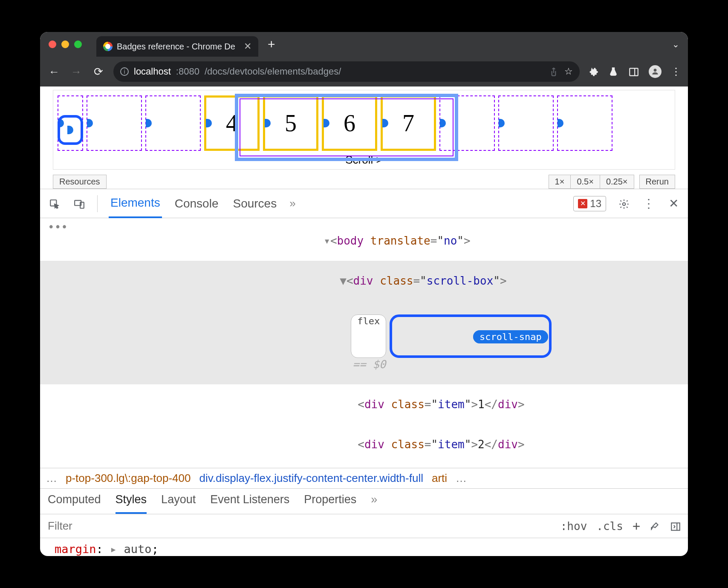  What do you see at coordinates (197, 204) in the screenshot?
I see `tab-console: Console` at bounding box center [197, 204].